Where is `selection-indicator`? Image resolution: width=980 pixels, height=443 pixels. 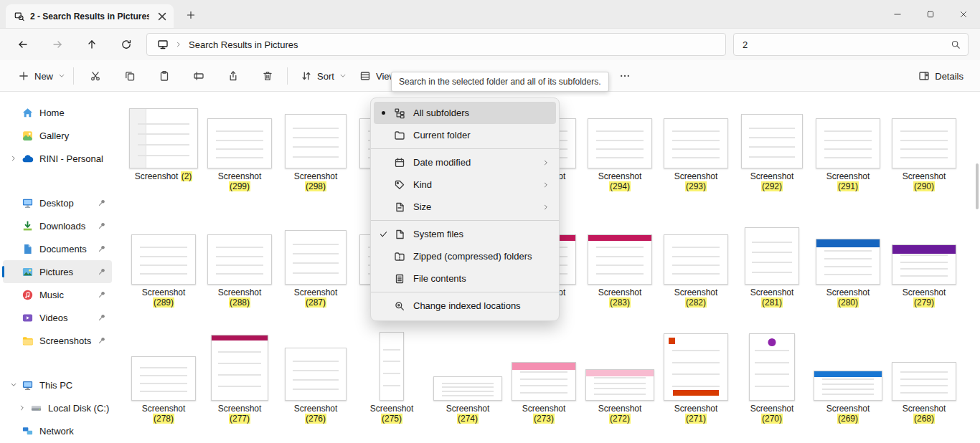
selection-indicator is located at coordinates (3, 272).